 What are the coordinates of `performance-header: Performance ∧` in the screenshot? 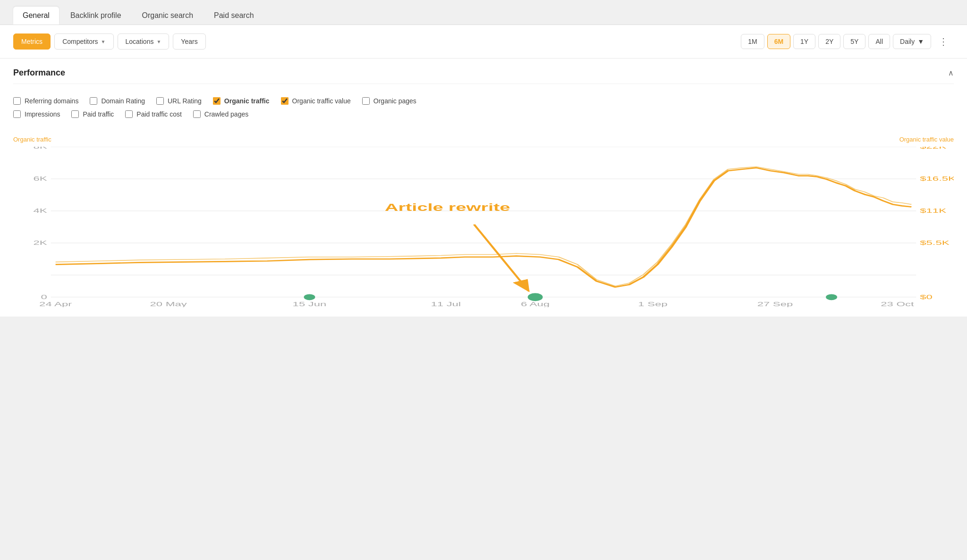 It's located at (484, 76).